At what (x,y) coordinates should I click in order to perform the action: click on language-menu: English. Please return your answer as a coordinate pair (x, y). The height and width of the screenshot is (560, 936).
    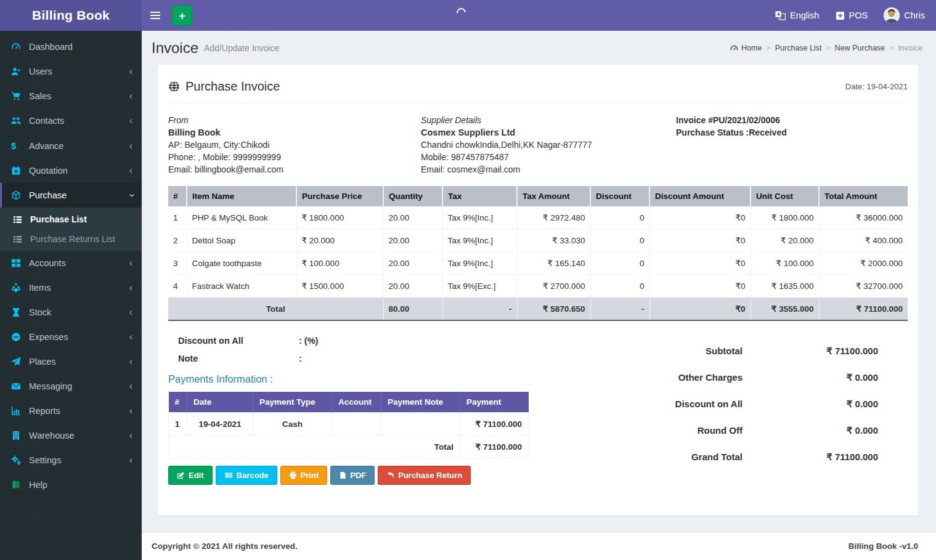
    Looking at the image, I should click on (797, 15).